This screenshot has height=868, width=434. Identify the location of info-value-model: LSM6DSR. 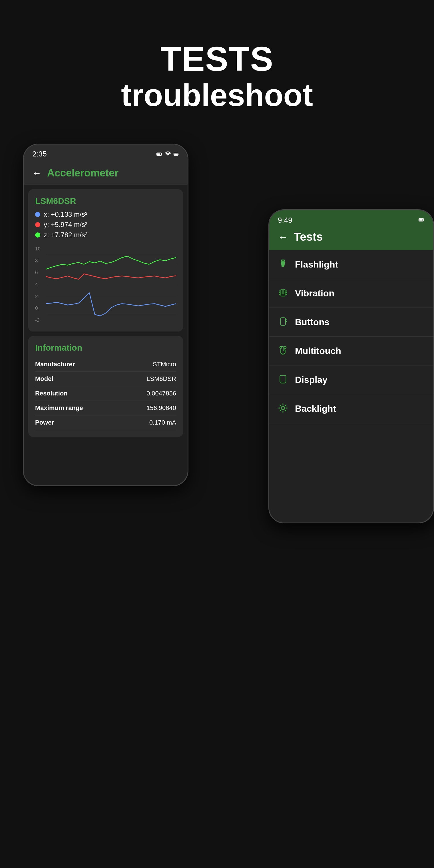
(161, 379).